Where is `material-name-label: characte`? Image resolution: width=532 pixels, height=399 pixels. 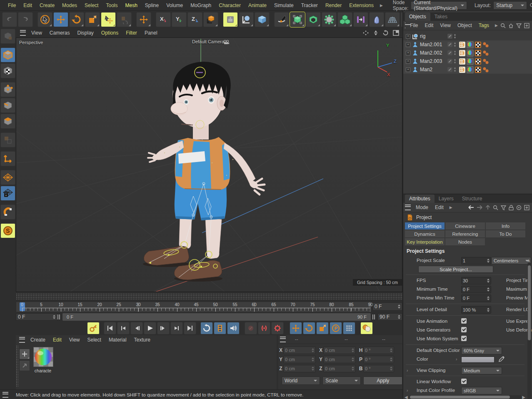 material-name-label: characte is located at coordinates (43, 371).